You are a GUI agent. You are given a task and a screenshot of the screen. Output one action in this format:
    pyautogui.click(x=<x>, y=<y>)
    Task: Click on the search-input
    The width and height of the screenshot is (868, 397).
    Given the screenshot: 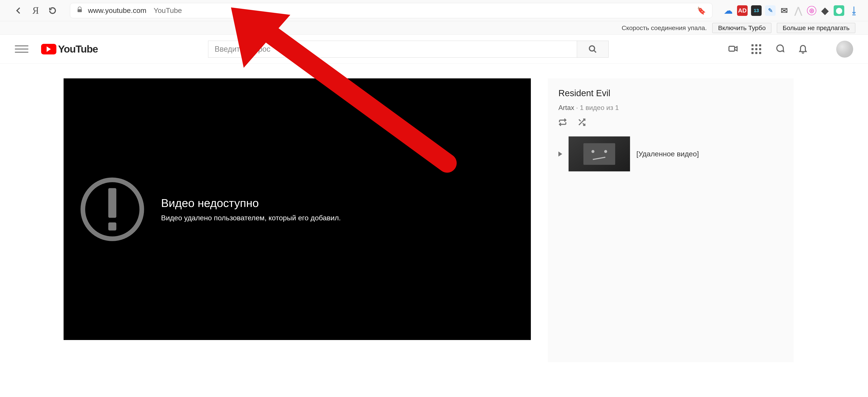 What is the action you would take?
    pyautogui.click(x=393, y=49)
    